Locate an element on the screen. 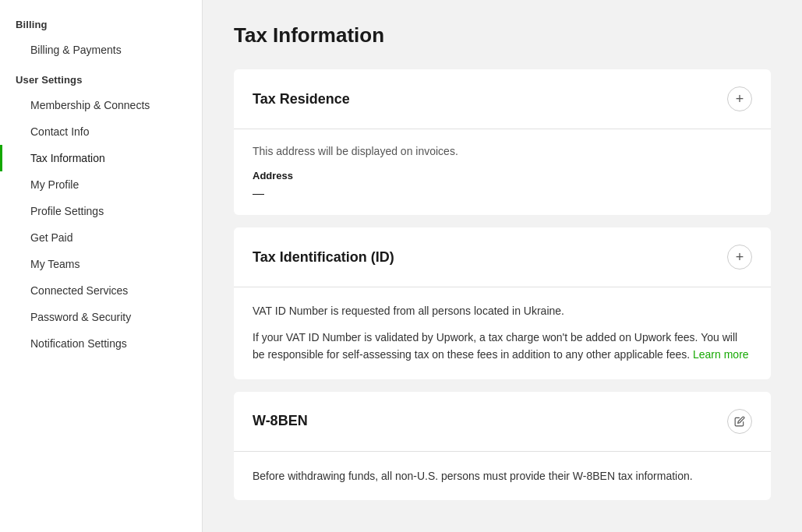 Image resolution: width=802 pixels, height=532 pixels. tax-residence-body: This address will be displayed on invoic… is located at coordinates (502, 172).